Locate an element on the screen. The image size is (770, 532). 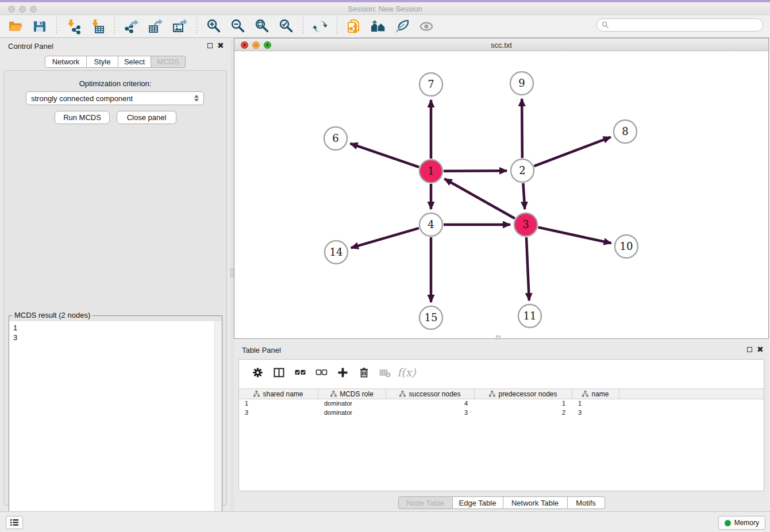
export-image-button is located at coordinates (180, 26).